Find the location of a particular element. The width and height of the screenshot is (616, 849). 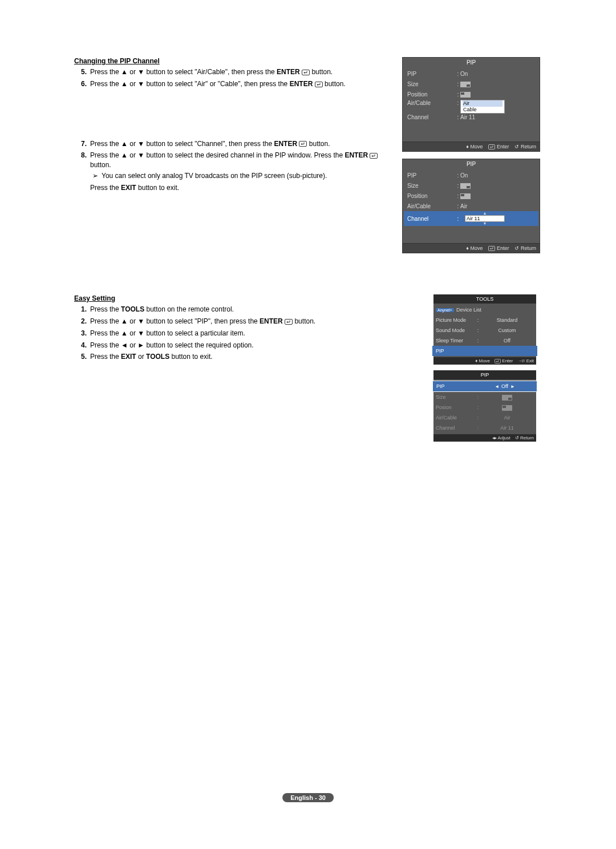

pip-row-aircable: Air/Cable:Air is located at coordinates (485, 418).